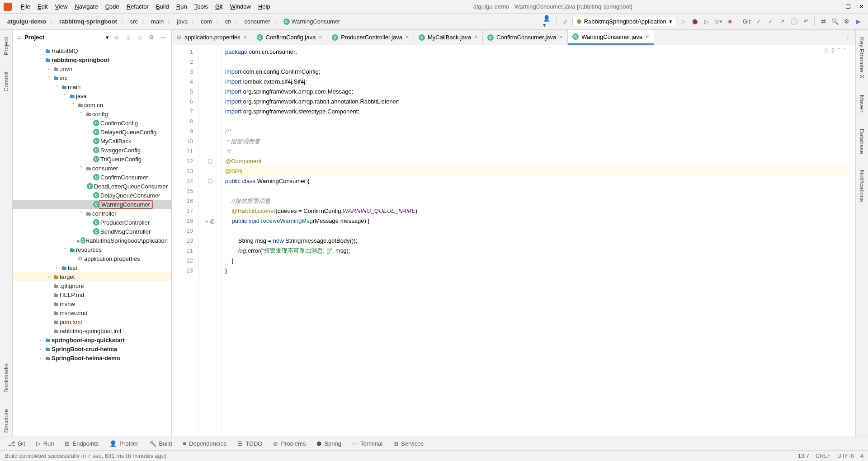 The image size is (868, 461). I want to click on breadcrumb-item: com, so click(206, 22).